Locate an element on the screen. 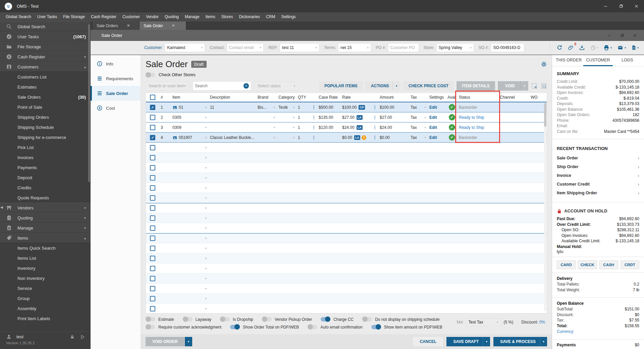  item-cell: 051907▾ is located at coordinates (190, 138).